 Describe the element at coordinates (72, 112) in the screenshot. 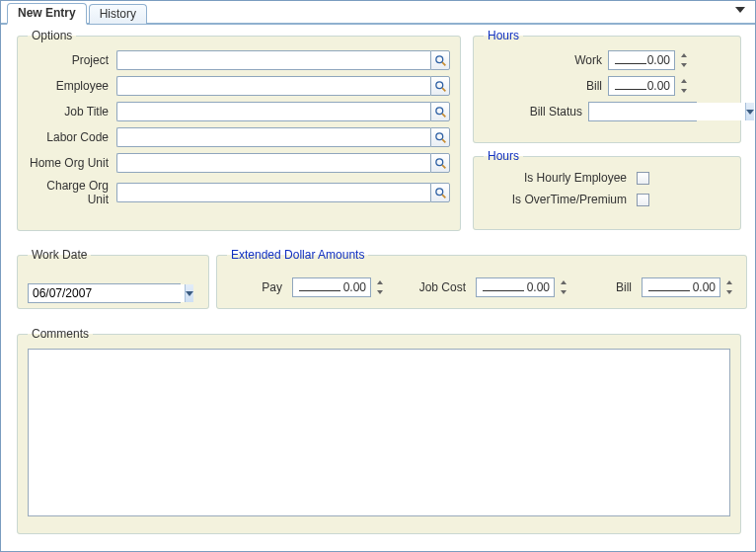

I see `jobtitle-label: Job Title` at that location.